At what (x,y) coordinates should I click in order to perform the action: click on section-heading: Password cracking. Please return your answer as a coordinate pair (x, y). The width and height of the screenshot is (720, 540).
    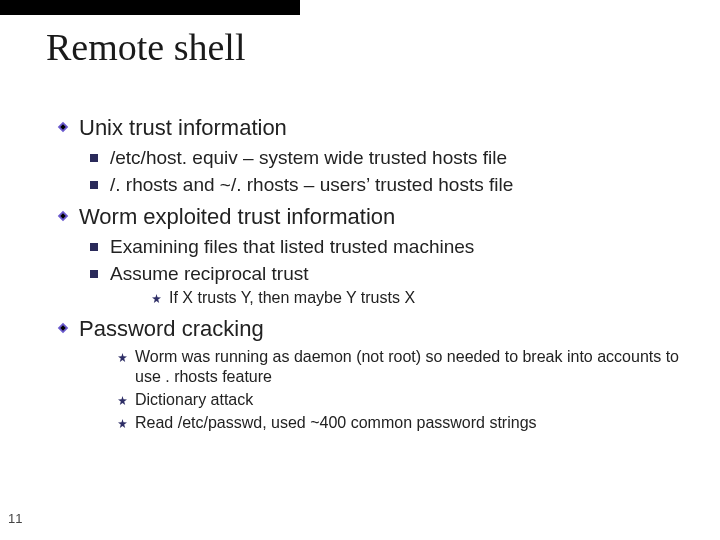
    Looking at the image, I should click on (172, 329).